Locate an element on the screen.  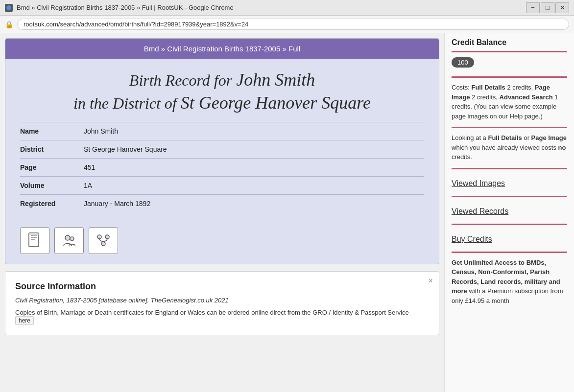
record-title-area: Birth Record for John Smith in the Distr… is located at coordinates (222, 90).